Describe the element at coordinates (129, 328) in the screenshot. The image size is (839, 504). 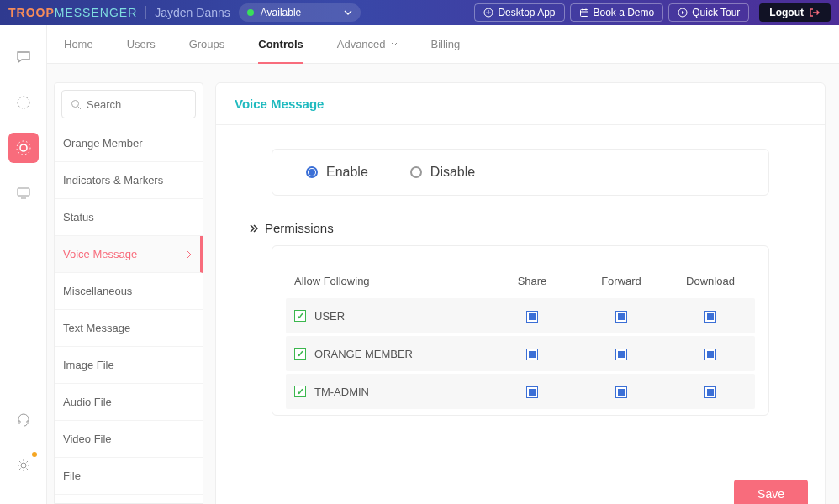
I see `sidebar-item-text: Text Message` at that location.